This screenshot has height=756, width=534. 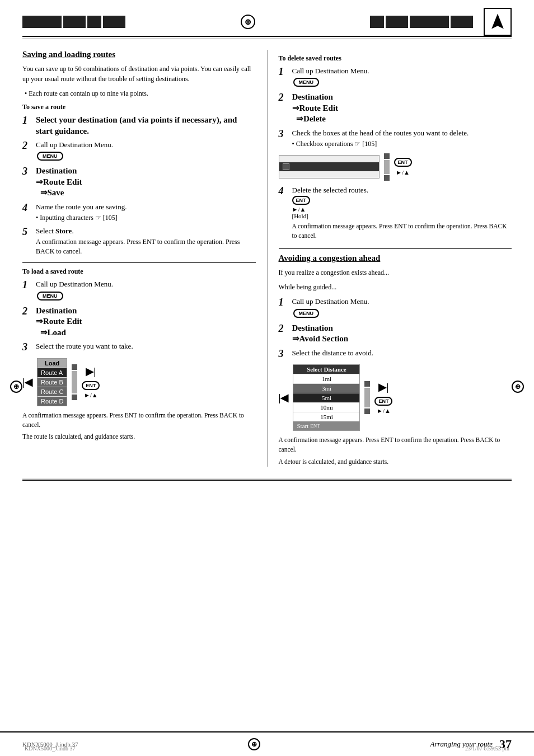 I want to click on save-step-1-text: Select your destination (and via points …, so click(x=146, y=125).